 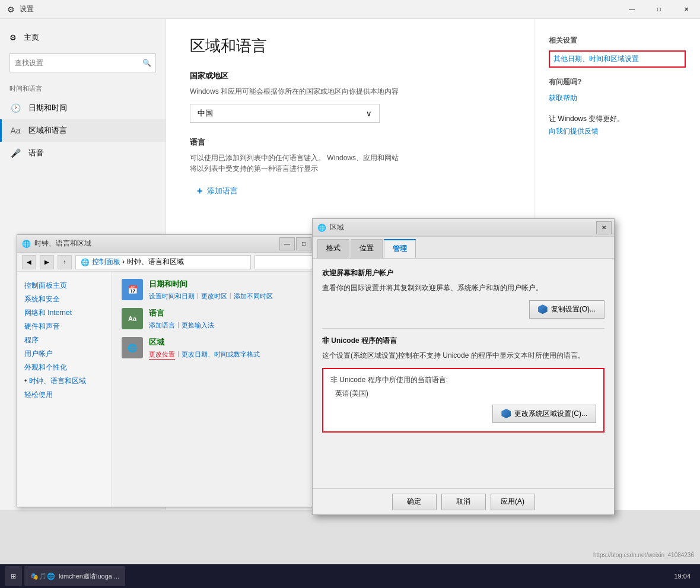 What do you see at coordinates (285, 113) in the screenshot?
I see `country-dropdown: 中国 ∨` at bounding box center [285, 113].